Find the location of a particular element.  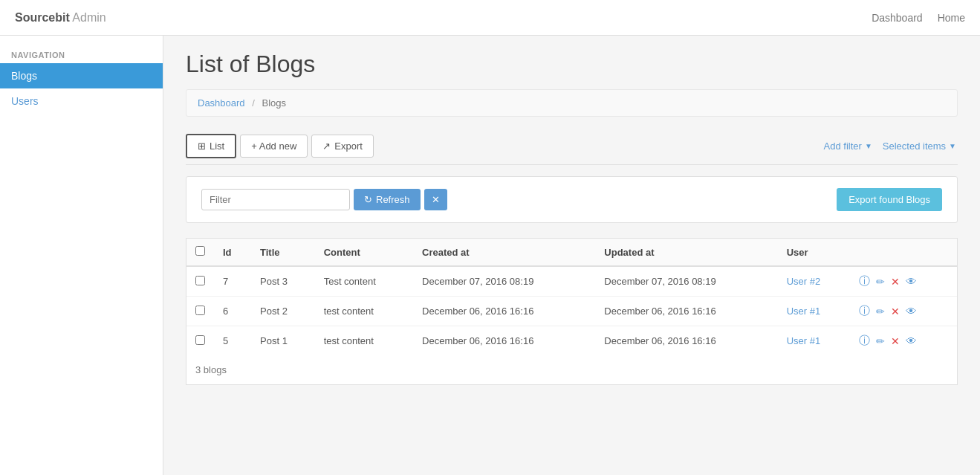

add-new-button: + Add new is located at coordinates (273, 146).